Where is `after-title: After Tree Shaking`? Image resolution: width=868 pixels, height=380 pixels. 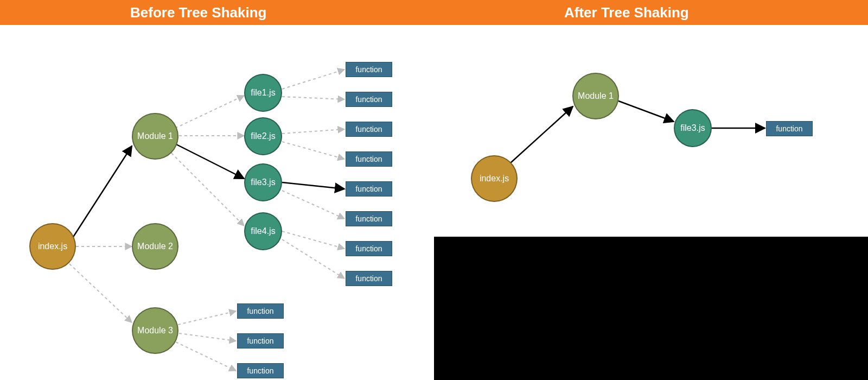 after-title: After Tree Shaking is located at coordinates (627, 13).